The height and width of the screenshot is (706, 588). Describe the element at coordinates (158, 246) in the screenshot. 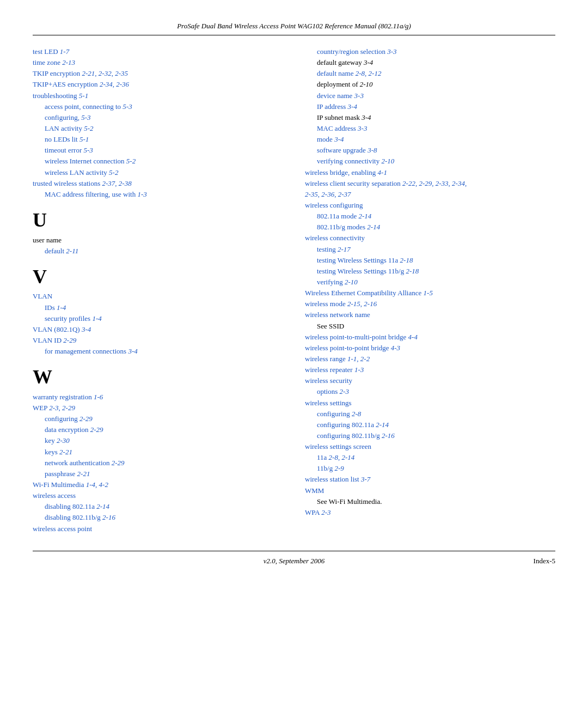

I see `list-item: user name default 2-11` at that location.